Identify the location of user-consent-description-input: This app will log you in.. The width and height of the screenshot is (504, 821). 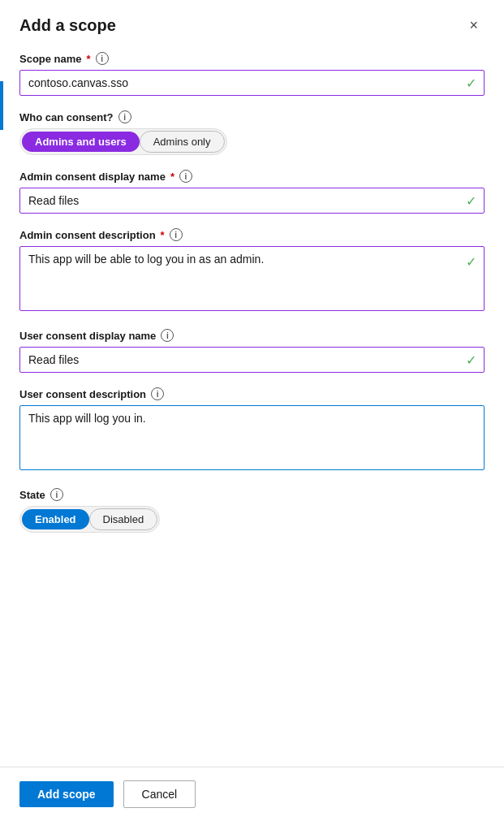
(252, 438).